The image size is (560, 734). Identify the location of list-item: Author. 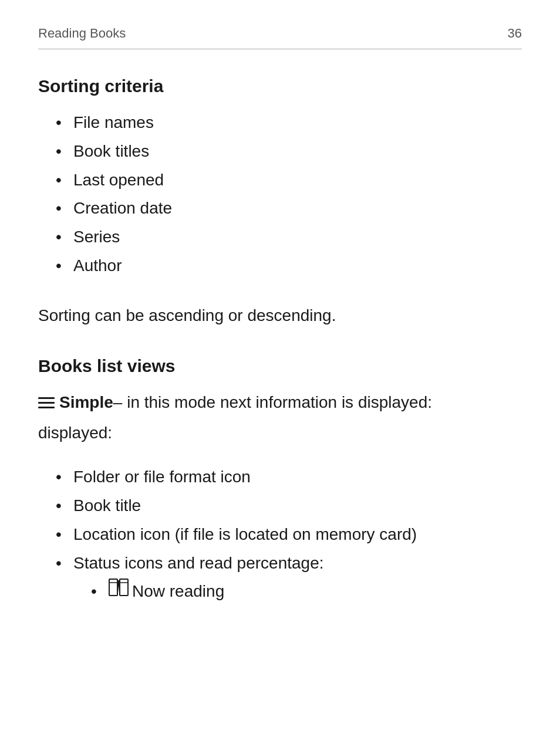
(298, 266).